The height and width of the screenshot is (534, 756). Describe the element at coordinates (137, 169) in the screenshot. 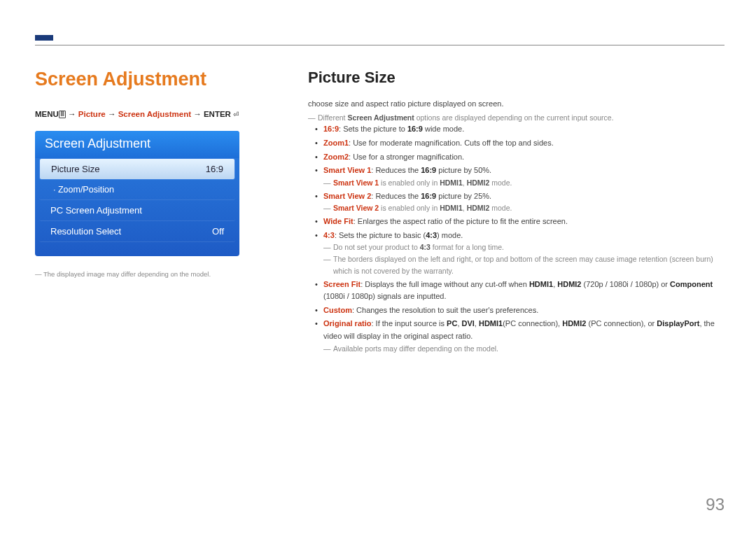

I see `menu-item-picture-size: Picture Size 16:9` at that location.